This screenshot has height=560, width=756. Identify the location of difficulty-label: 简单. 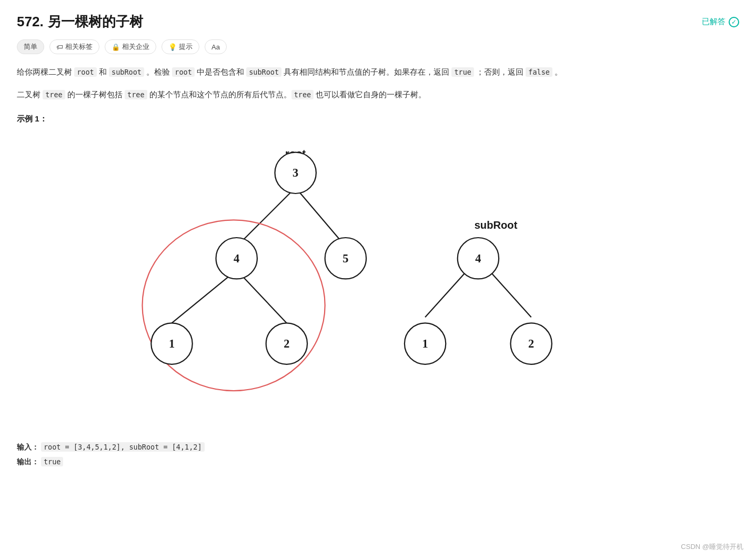
(31, 47).